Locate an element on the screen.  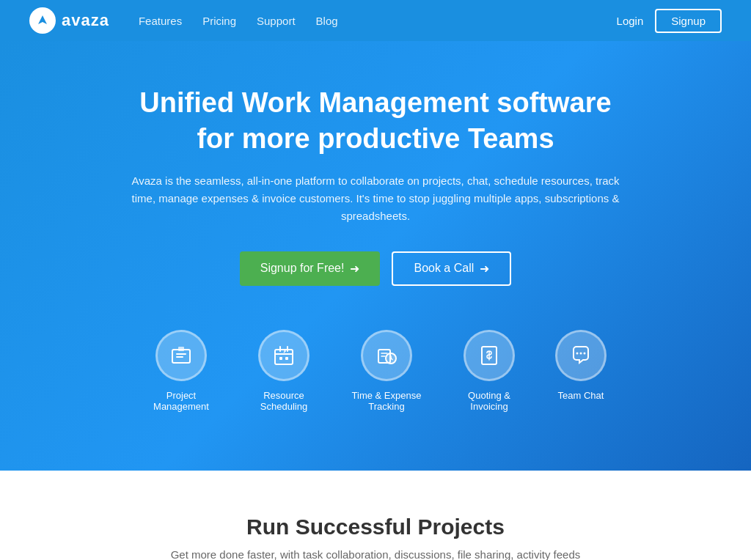
feature-team-chat: Team Chat is located at coordinates (581, 371).